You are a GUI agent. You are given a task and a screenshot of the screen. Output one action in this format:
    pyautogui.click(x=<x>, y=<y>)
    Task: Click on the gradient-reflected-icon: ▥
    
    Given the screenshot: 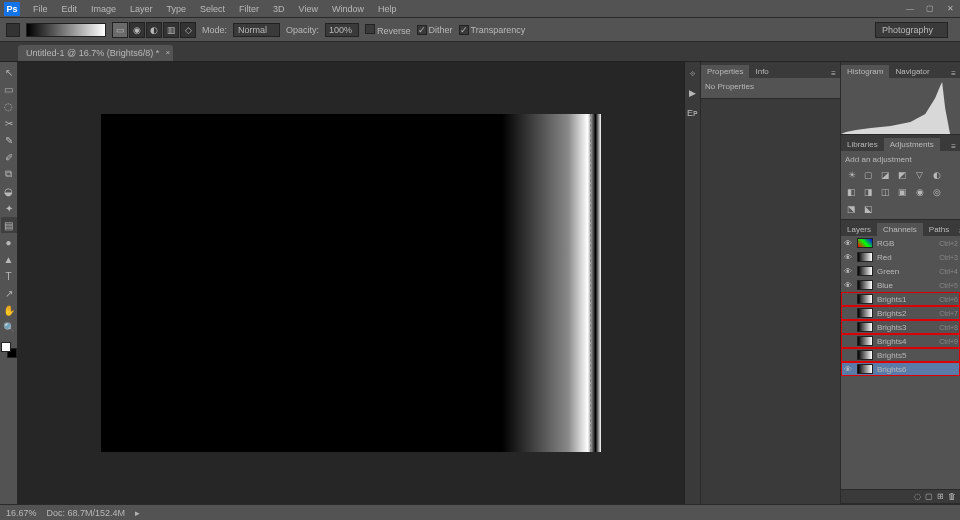 What is the action you would take?
    pyautogui.click(x=171, y=30)
    